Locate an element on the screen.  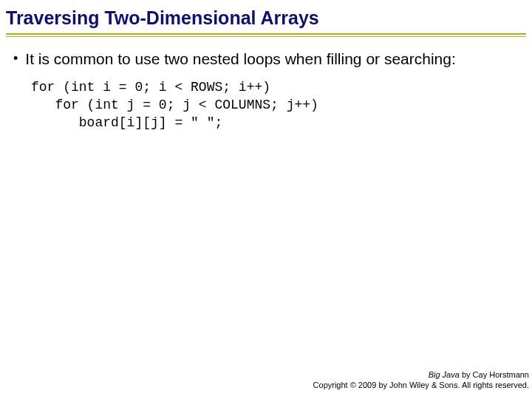
footer-copyright: Copyright © 2009 by John Wiley & Sons. A… is located at coordinates (421, 385).